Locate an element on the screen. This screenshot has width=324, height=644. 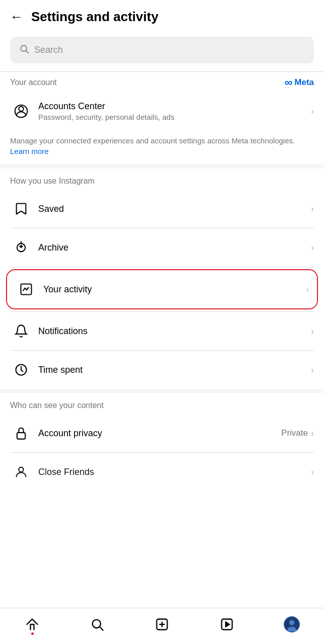
archive-title: Archive is located at coordinates (175, 248).